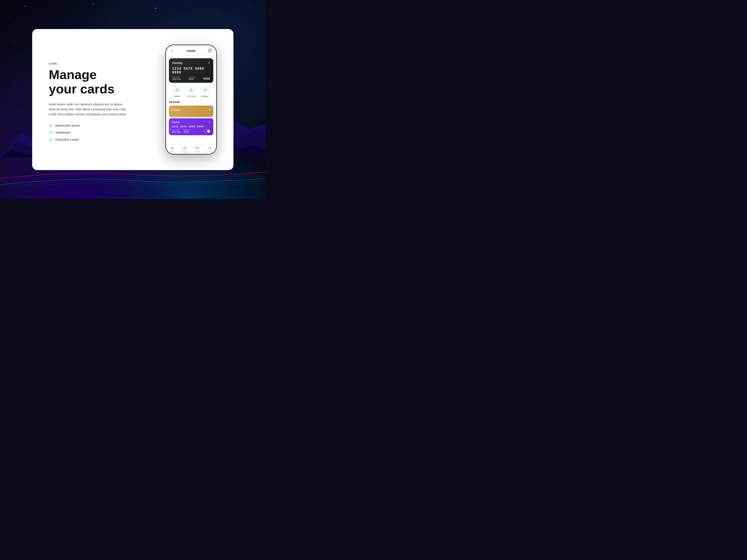  I want to click on main-title: Manage your cards, so click(101, 82).